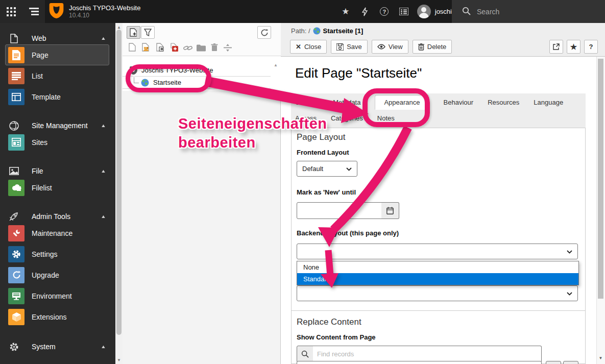  Describe the element at coordinates (52, 233) in the screenshot. I see `module-item-label: Maintenance` at that location.